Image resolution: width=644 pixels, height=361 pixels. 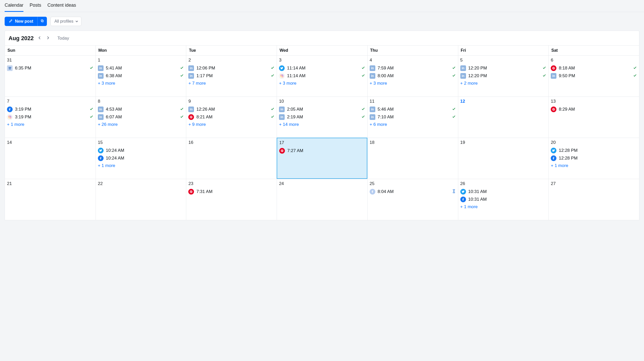 I want to click on day-cell: 138:29 AM, so click(x=594, y=117).